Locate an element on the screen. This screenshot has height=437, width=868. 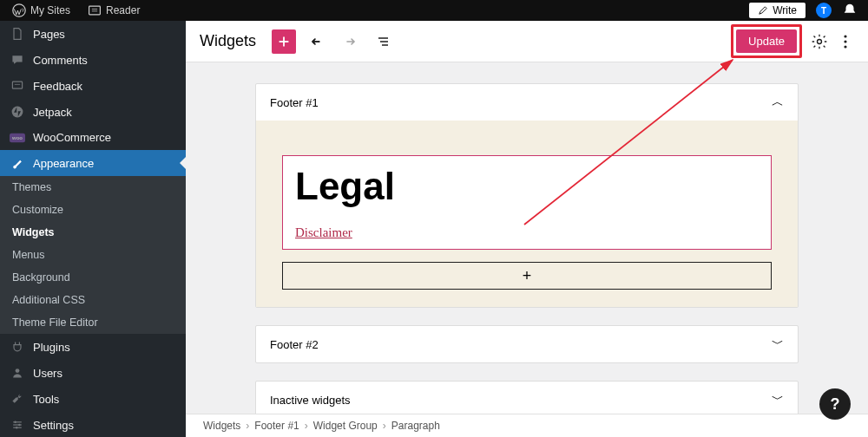
reader-link: Reader is located at coordinates (114, 10).